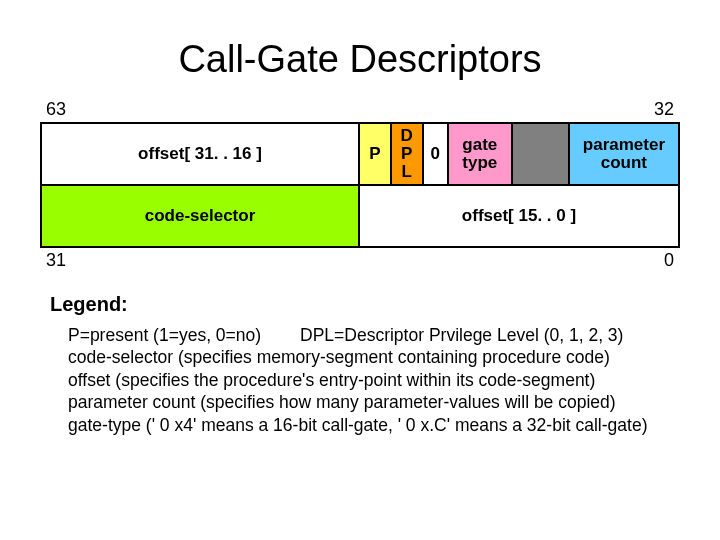 The image size is (720, 540). I want to click on field-p: P, so click(376, 154).